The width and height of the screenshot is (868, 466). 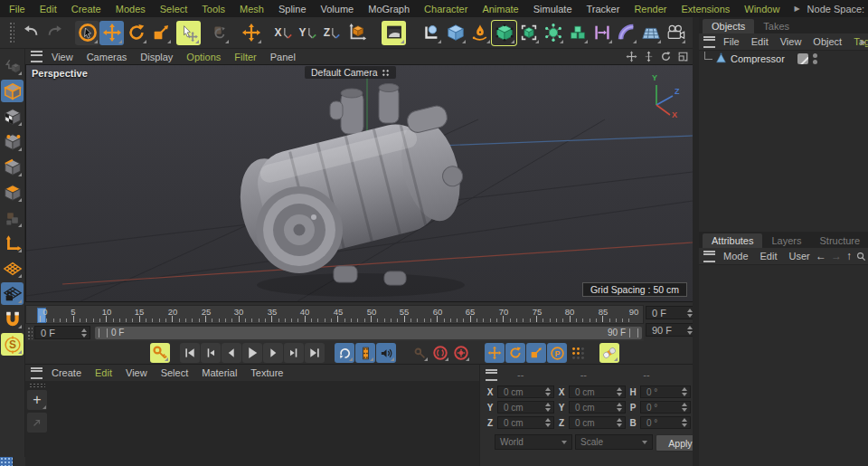 What do you see at coordinates (13, 217) in the screenshot?
I see `tweak-mode-button` at bounding box center [13, 217].